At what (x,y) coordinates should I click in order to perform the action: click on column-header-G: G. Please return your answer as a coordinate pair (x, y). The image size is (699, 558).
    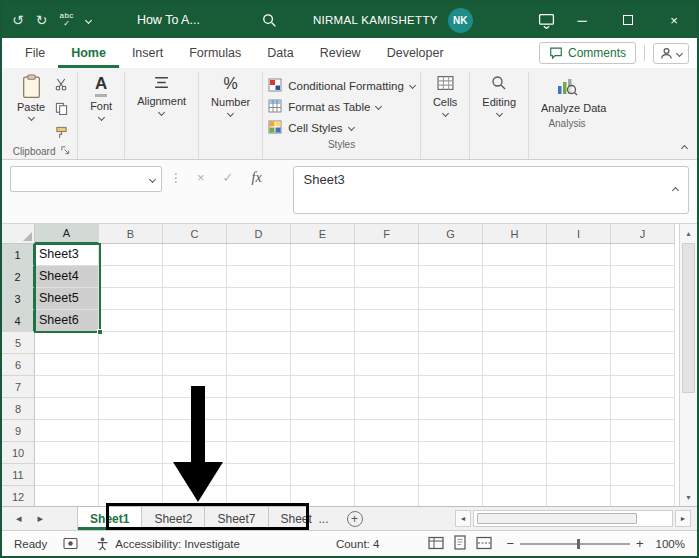
    Looking at the image, I should click on (451, 234).